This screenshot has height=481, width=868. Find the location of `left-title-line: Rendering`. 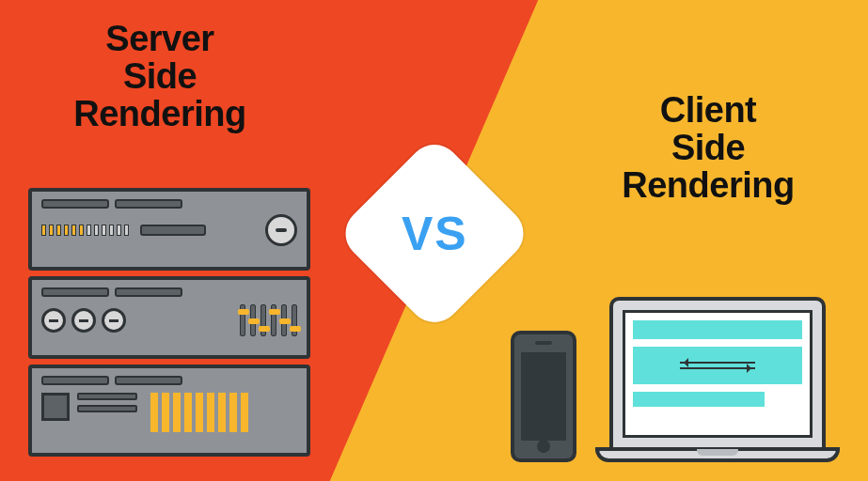

left-title-line: Rendering is located at coordinates (160, 115).